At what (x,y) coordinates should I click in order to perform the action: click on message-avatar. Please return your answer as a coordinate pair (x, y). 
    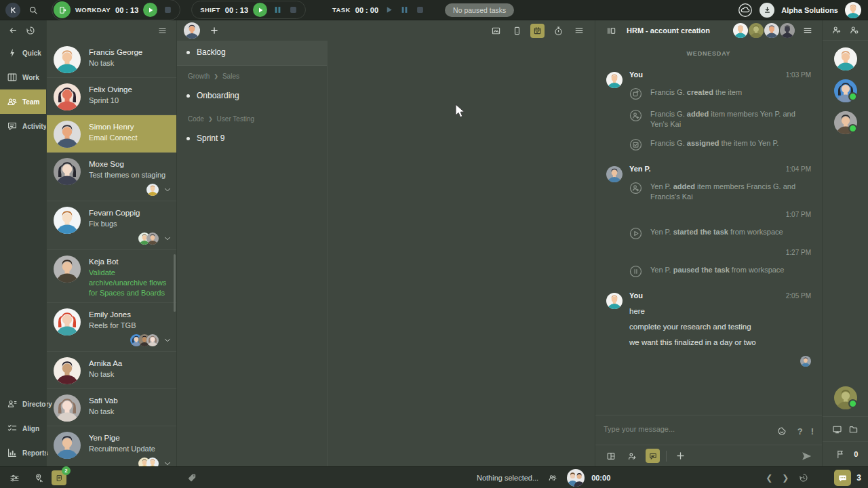
    Looking at the image, I should click on (614, 80).